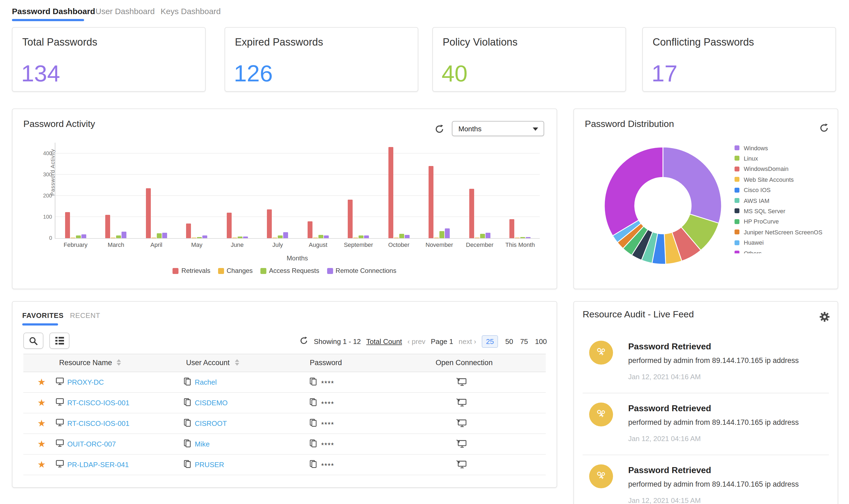 This screenshot has height=504, width=849. I want to click on distribution-legend-item-linux: Linux, so click(746, 158).